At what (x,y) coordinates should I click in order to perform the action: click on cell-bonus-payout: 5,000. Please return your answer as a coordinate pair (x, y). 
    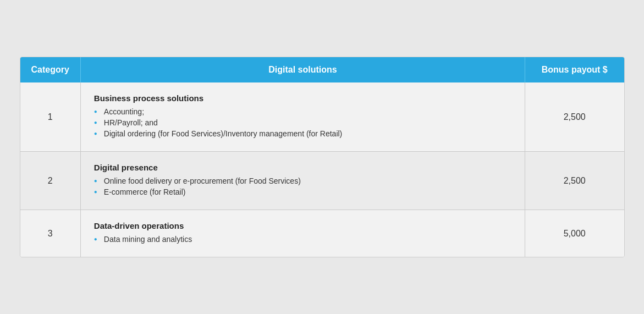
    Looking at the image, I should click on (575, 234).